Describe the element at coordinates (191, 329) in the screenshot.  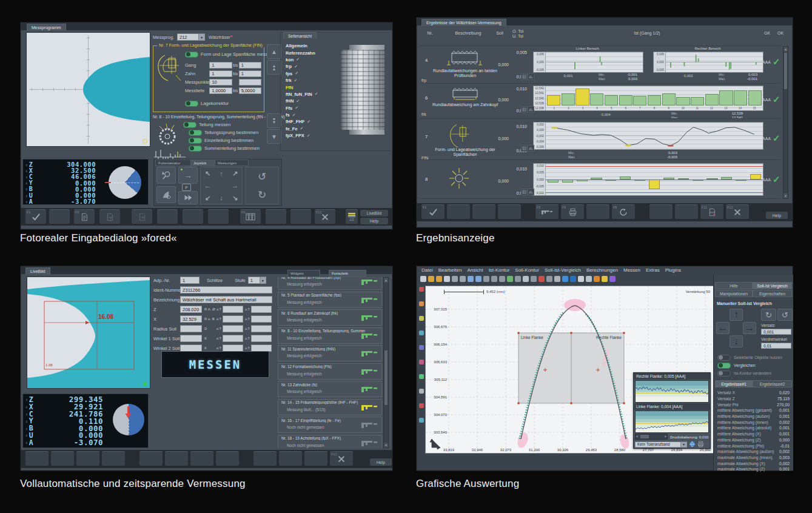
I see `axis-input` at that location.